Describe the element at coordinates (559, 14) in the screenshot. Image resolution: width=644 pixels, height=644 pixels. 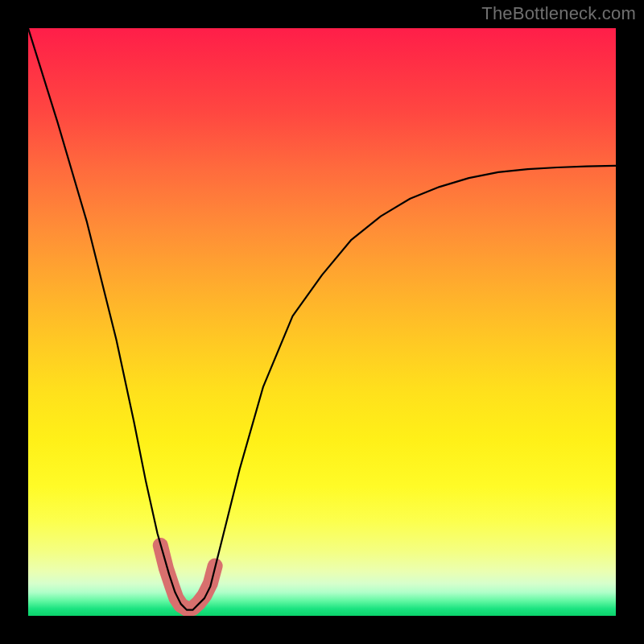
I see `watermark-label: TheBottleneck.com` at that location.